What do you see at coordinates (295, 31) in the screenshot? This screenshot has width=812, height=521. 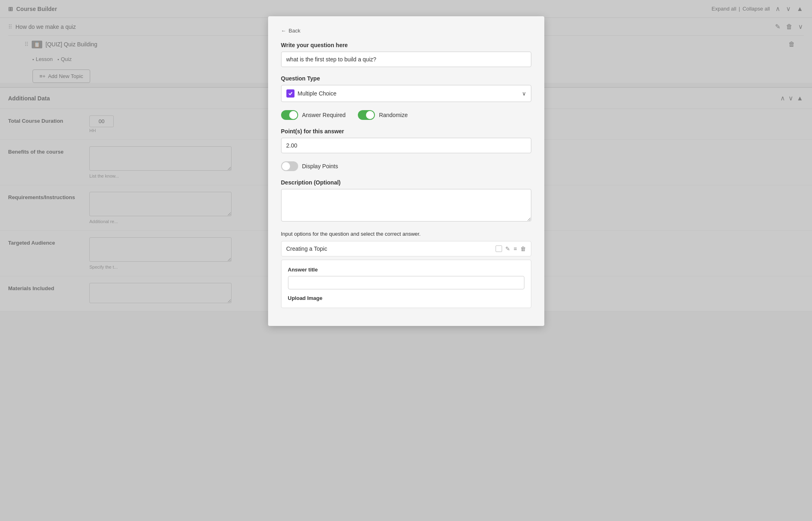 I see `back-label: Back` at bounding box center [295, 31].